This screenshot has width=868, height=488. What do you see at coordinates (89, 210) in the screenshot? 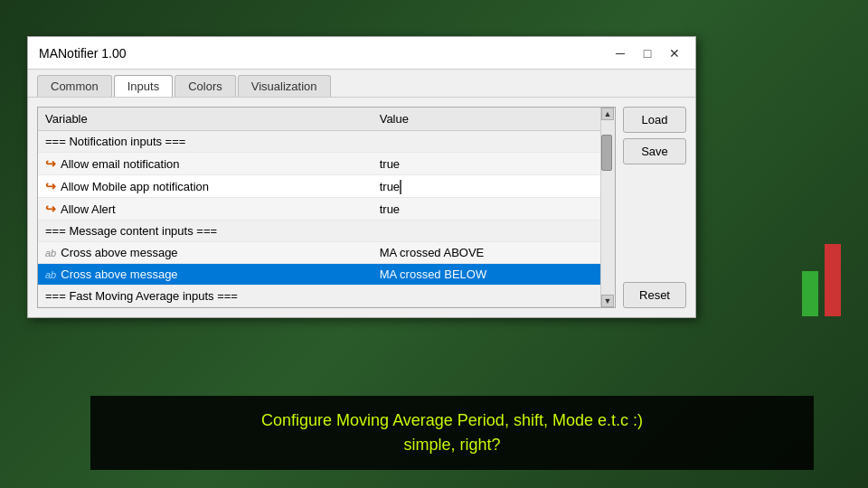
I see `variable-label: Allow Alert` at bounding box center [89, 210].